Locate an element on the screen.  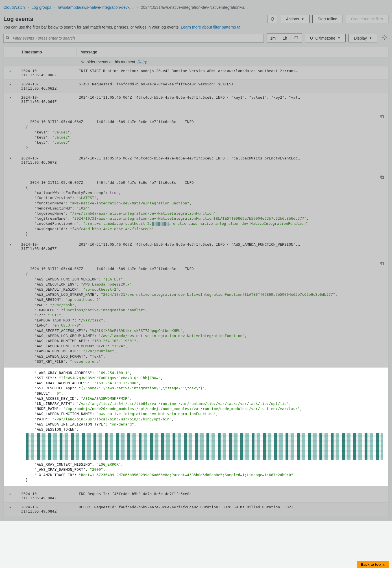
col-message: Message is located at coordinates (232, 52).